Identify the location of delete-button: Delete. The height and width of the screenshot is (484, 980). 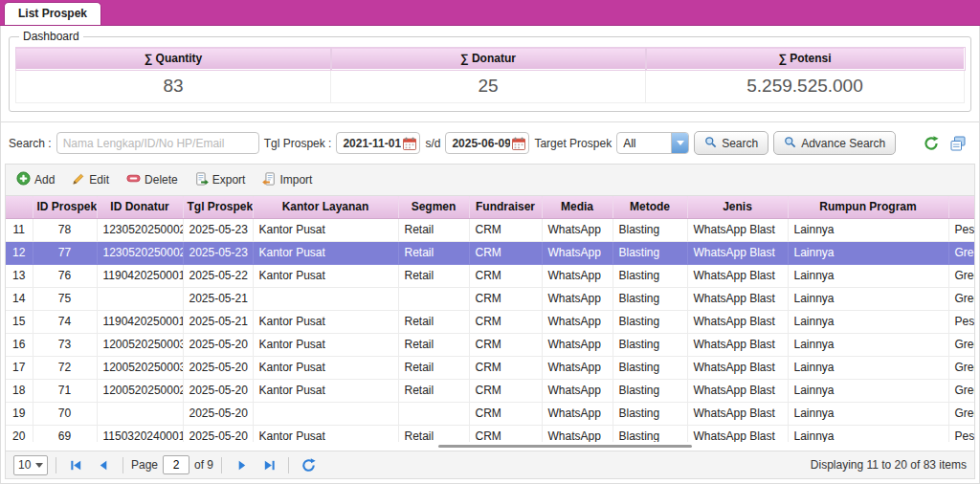
(152, 180).